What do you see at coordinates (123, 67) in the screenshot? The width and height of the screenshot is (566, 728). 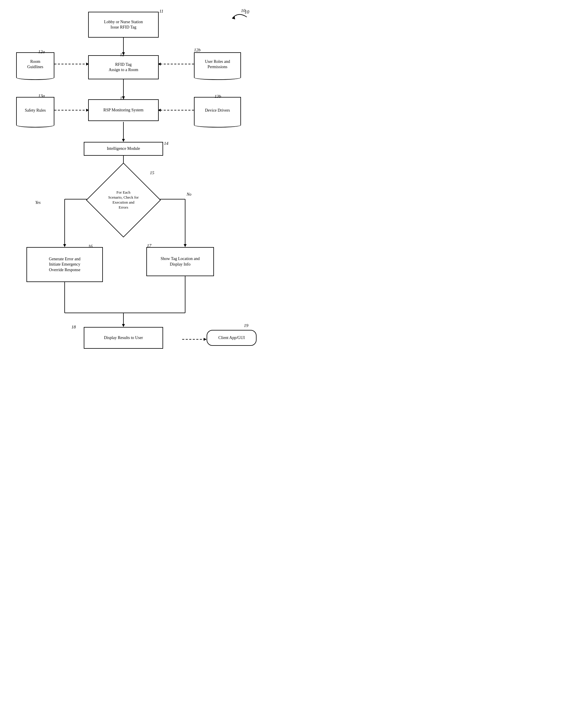 I see `node-12-text: RFID Tag Assign to a Room` at bounding box center [123, 67].